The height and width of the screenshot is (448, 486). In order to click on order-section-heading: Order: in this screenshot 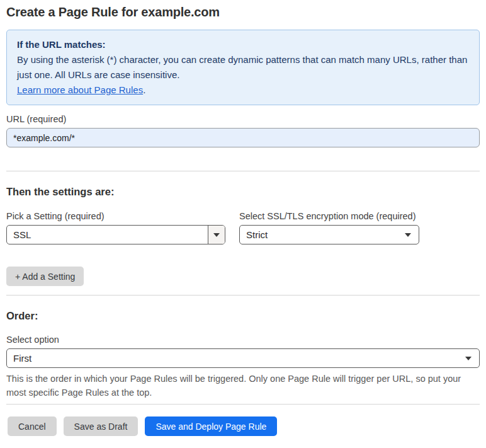, I will do `click(243, 316)`.